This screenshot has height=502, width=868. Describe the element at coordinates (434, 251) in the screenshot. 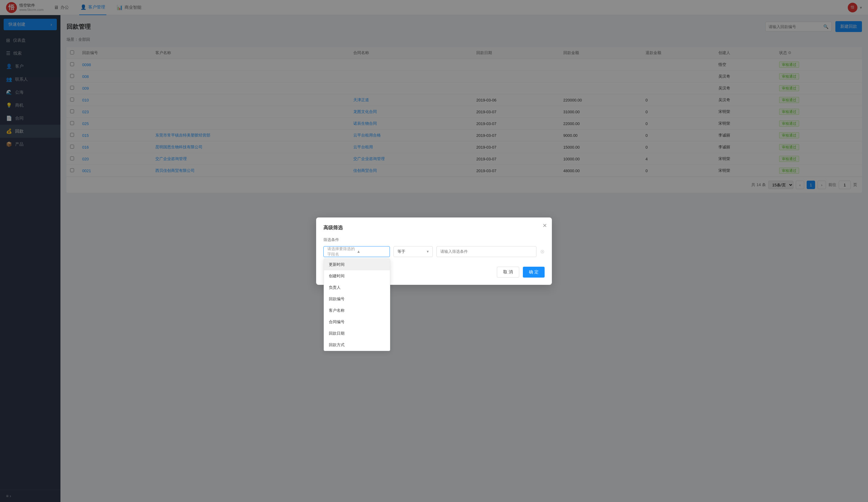

I see `advanced-filter-modal: 高级筛选 ✕ 筛选条件 请选择要筛选的字段名 ▲ 更新时间 创建时间 负责人 回…` at that location.